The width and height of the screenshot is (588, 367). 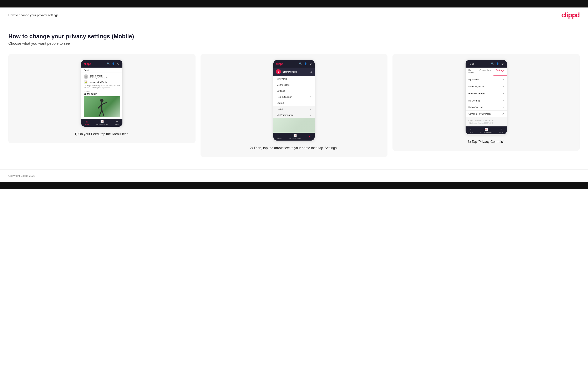 I want to click on logo: clippd, so click(x=571, y=15).